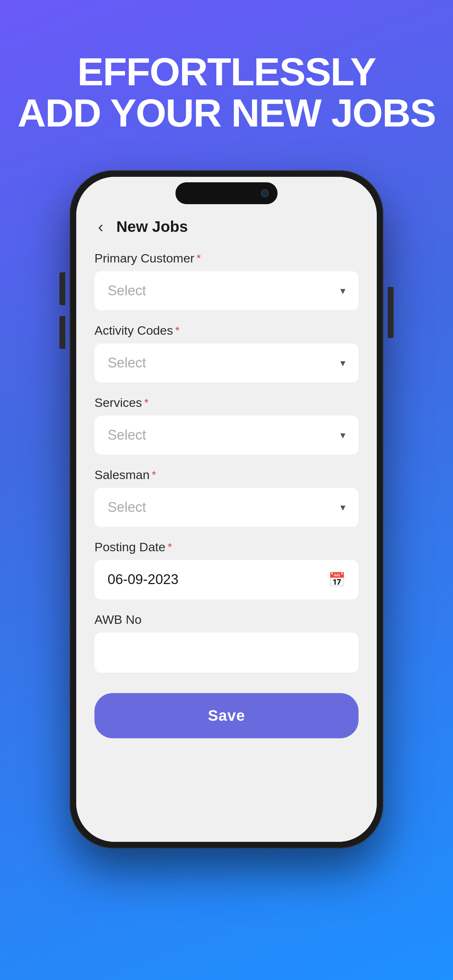 This screenshot has width=453, height=980. I want to click on activity-codes-label: Activity Codes *, so click(226, 330).